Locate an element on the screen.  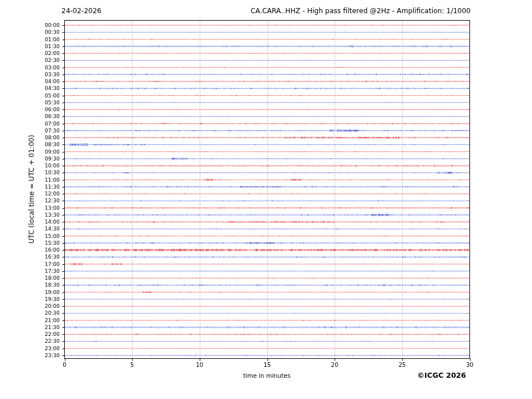
y-tick-label: 16:00 is located at coordinates (30, 250).